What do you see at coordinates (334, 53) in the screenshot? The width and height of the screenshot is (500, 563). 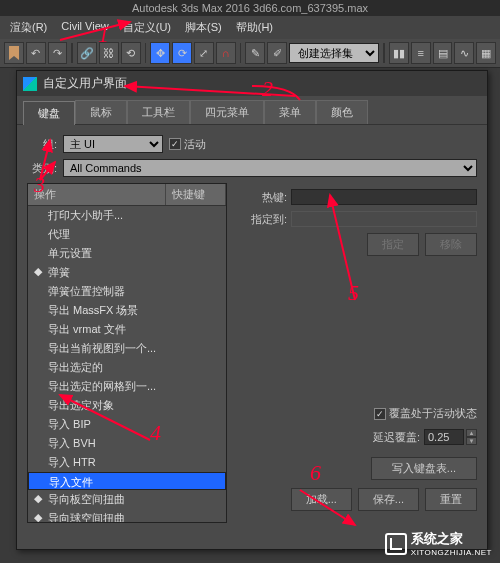 I see `selection-set-dropdown: 创建选择集` at bounding box center [334, 53].